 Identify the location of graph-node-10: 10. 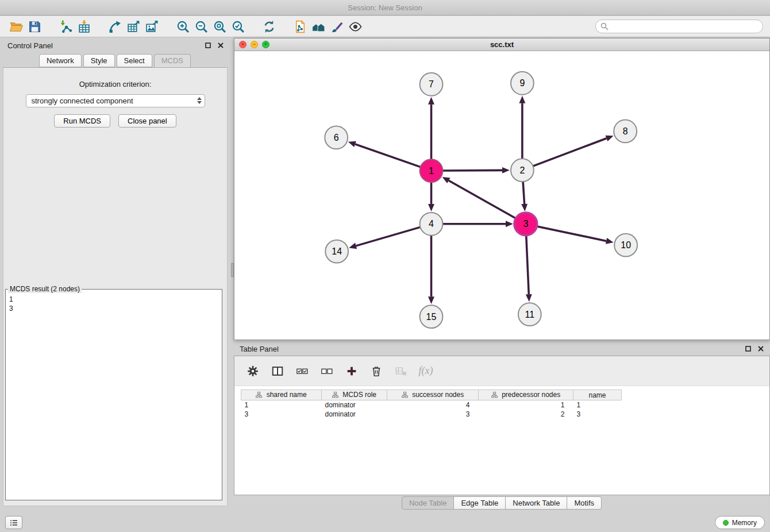
(626, 245).